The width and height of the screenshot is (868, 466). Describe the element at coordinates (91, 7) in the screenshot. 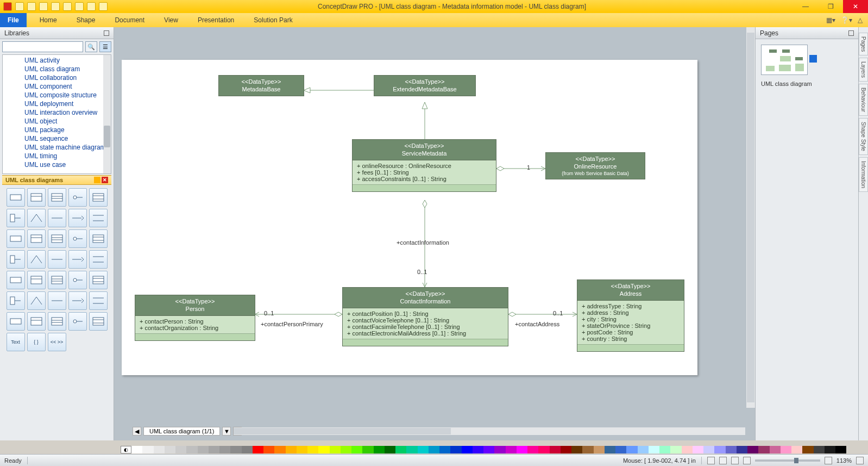

I see `qat-copy-icon` at that location.